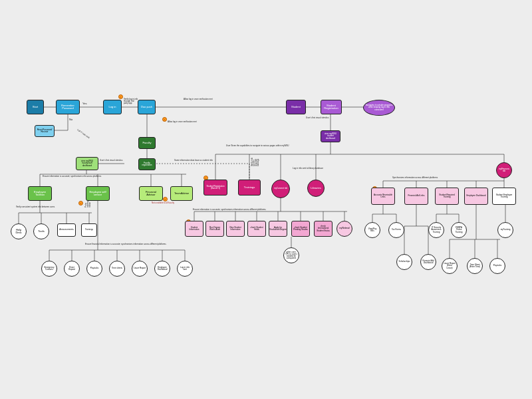 The image size is (532, 399). I want to click on node-check-holds: check Student Holds, so click(257, 229).